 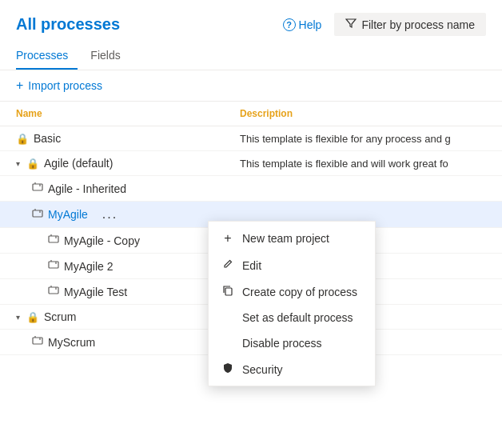 What do you see at coordinates (418, 25) in the screenshot?
I see `filter-label: Filter by process name` at bounding box center [418, 25].